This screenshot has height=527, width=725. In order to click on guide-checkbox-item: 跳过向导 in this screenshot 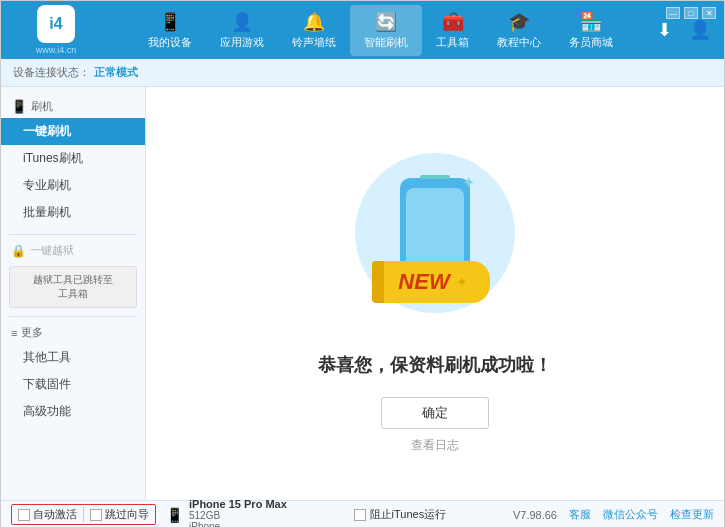, I will do `click(116, 514)`.